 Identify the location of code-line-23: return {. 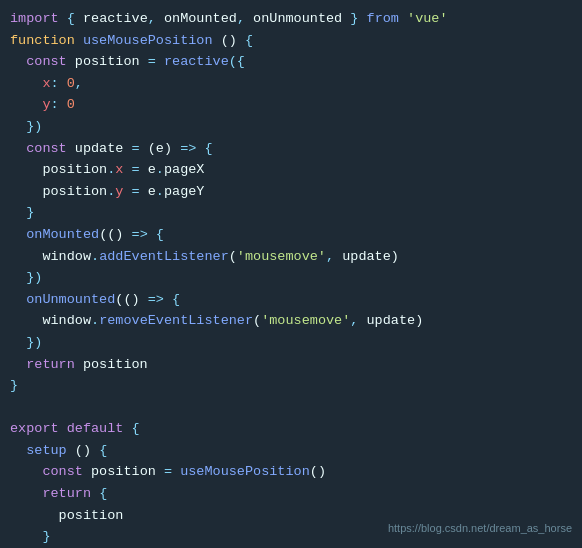
(291, 494).